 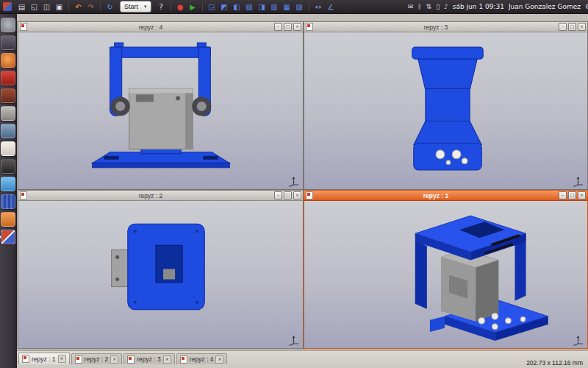 What do you see at coordinates (47, 7) in the screenshot?
I see `save-icon: ◫` at bounding box center [47, 7].